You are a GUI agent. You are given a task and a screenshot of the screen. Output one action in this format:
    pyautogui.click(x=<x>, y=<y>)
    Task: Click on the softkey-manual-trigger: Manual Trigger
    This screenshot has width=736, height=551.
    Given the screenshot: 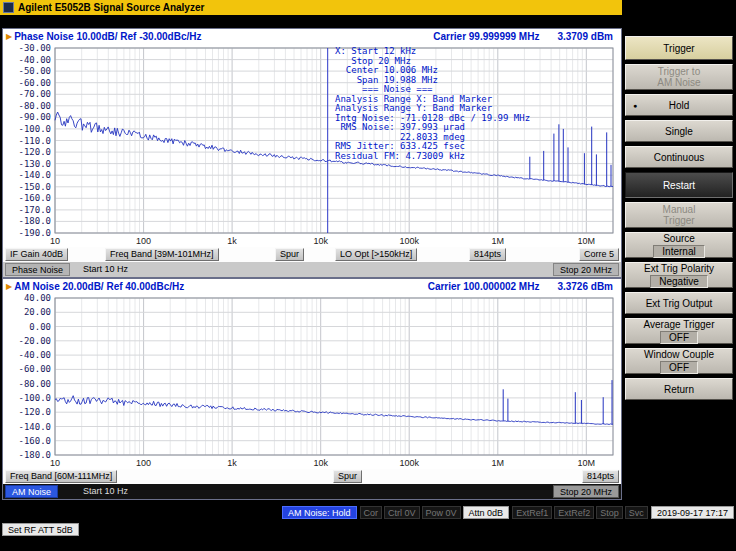 What is the action you would take?
    pyautogui.click(x=679, y=215)
    